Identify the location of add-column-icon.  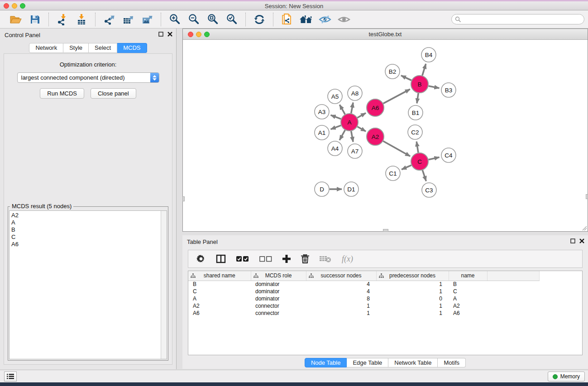
(287, 259).